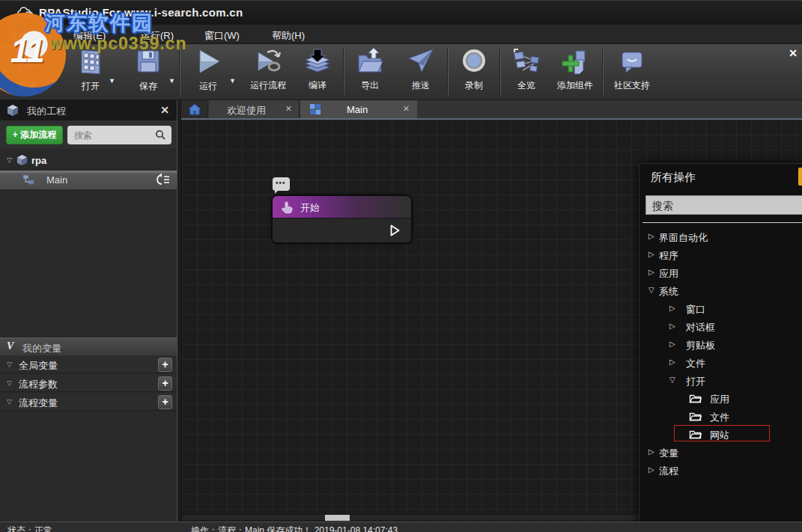 The image size is (802, 532). What do you see at coordinates (720, 417) in the screenshot?
I see `ops-node-open-file: 文件` at bounding box center [720, 417].